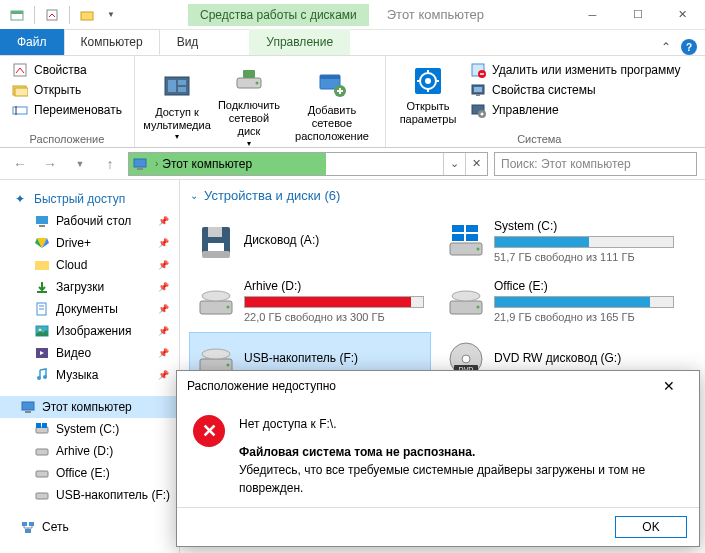  Describe the element at coordinates (332, 106) in the screenshot. I see `add-network-button: Добавить сетевое расположение` at that location.